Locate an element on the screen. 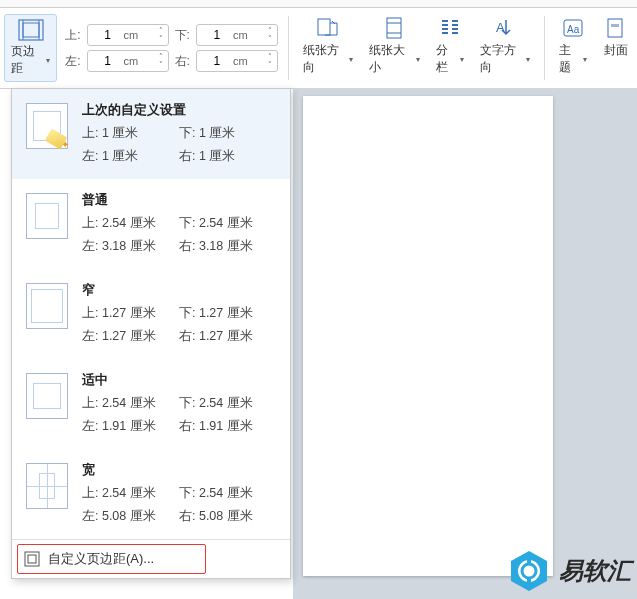 The height and width of the screenshot is (599, 637). preset-left-value: 左: 1 厘米 is located at coordinates (130, 156).